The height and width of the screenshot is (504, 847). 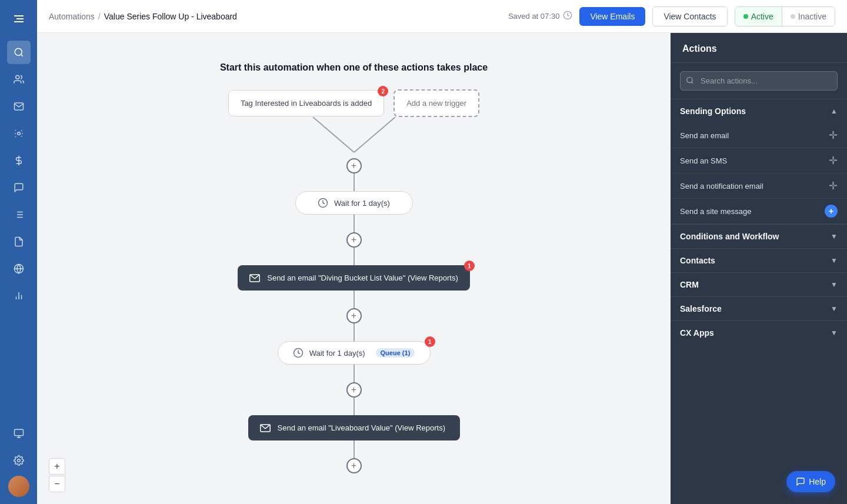 What do you see at coordinates (759, 81) in the screenshot?
I see `search-input` at bounding box center [759, 81].